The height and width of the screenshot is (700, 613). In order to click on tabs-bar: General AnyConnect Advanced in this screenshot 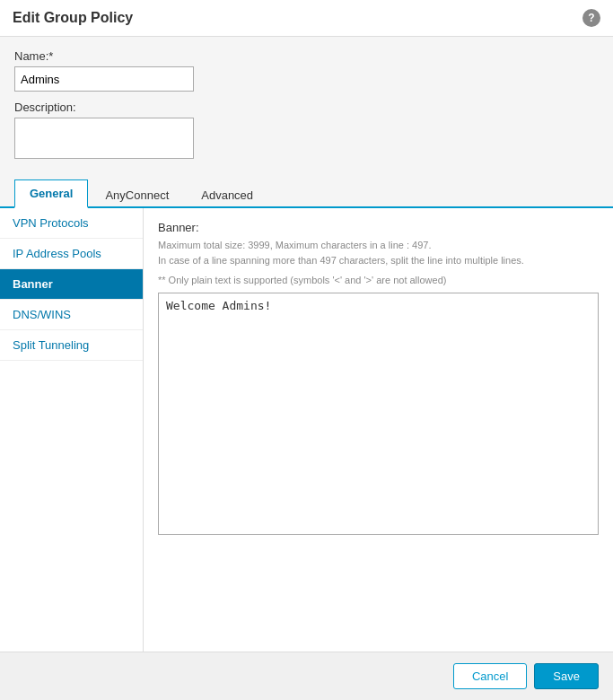, I will do `click(307, 189)`.